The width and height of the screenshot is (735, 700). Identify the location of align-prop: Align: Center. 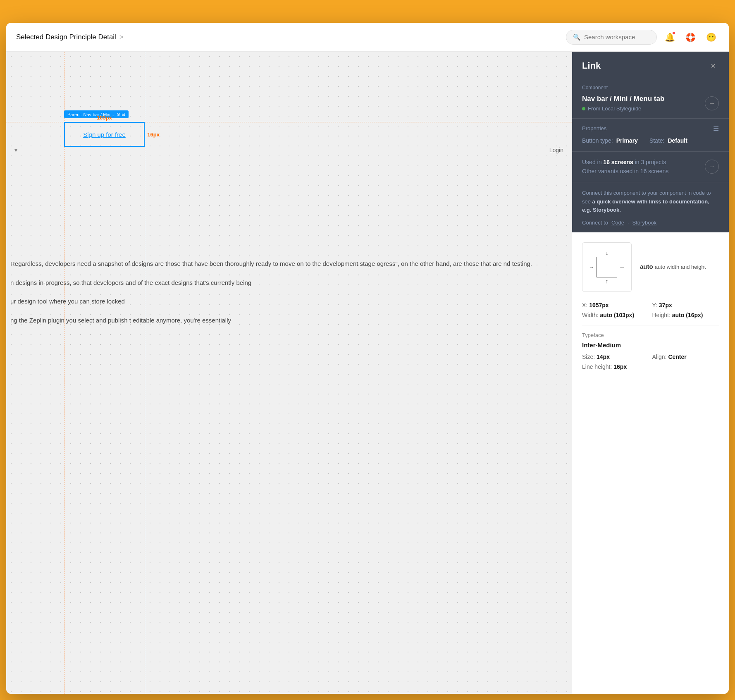
(686, 357).